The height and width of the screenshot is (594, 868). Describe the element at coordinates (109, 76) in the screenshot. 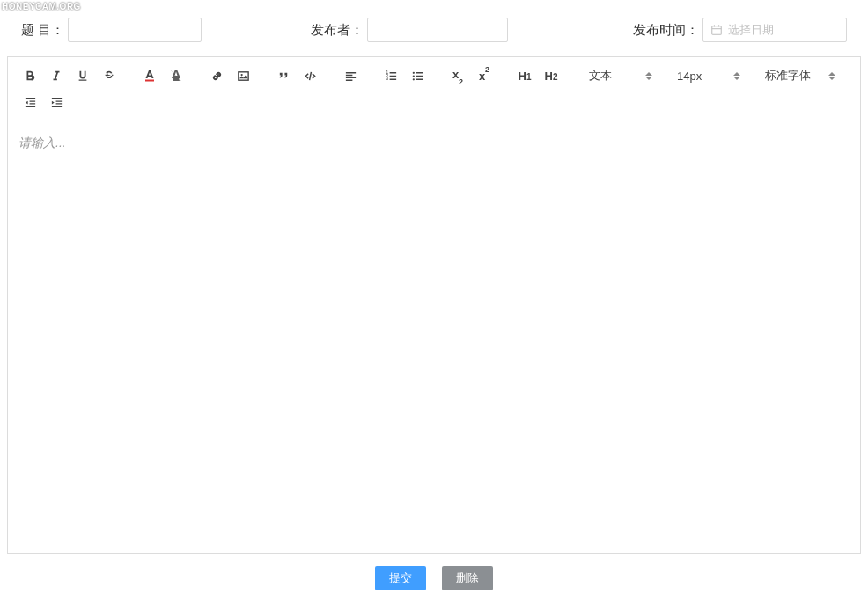

I see `strikethrough-button` at that location.